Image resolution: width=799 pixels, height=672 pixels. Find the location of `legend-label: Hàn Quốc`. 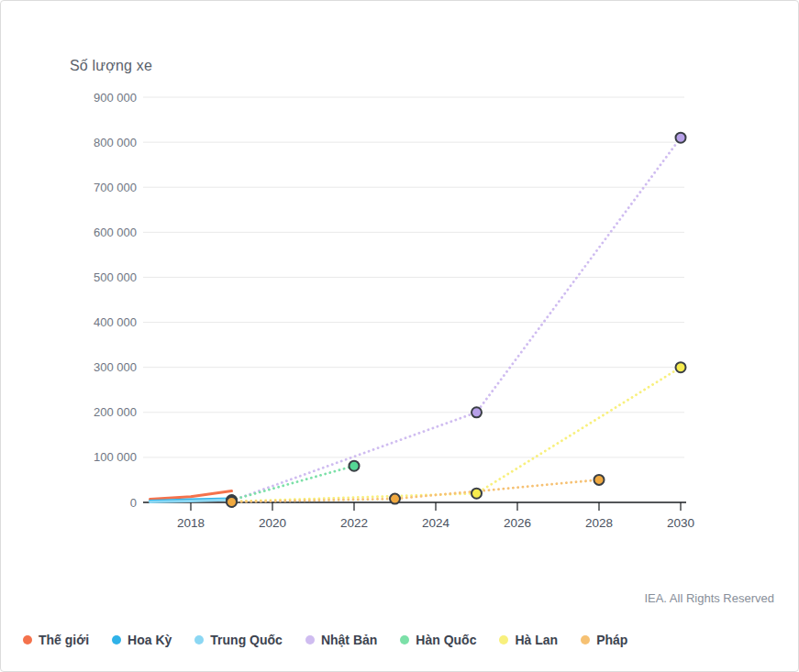

legend-label: Hàn Quốc is located at coordinates (446, 640).